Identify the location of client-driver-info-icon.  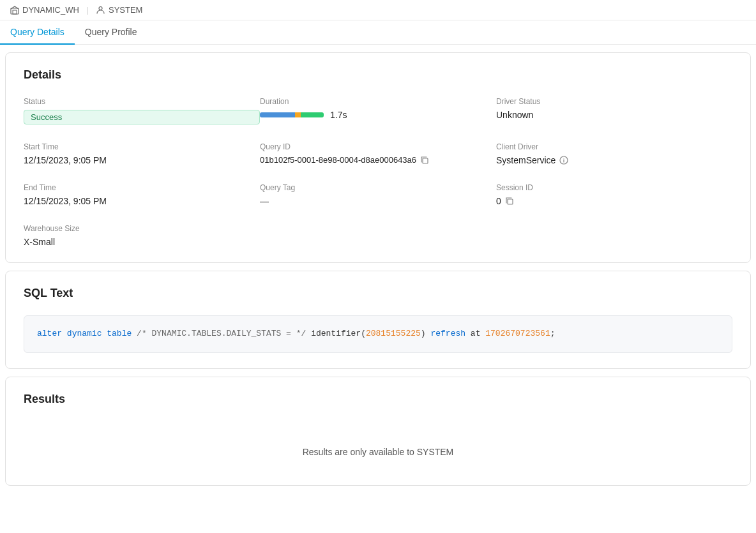
(564, 160).